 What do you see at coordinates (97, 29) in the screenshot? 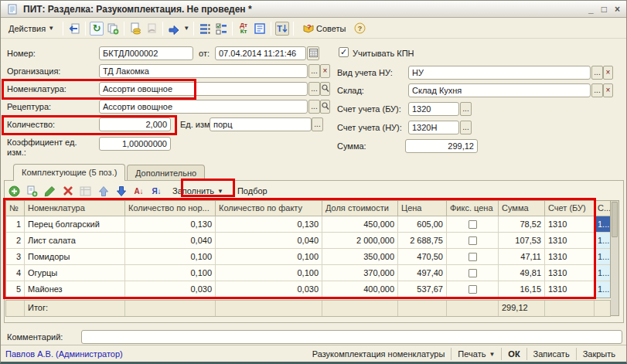
I see `refresh-icon: ↻` at bounding box center [97, 29].